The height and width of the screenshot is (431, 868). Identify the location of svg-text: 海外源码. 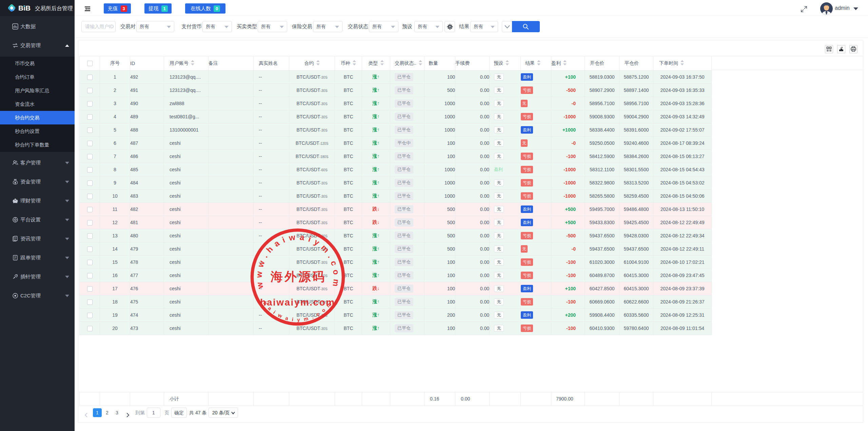
(298, 277).